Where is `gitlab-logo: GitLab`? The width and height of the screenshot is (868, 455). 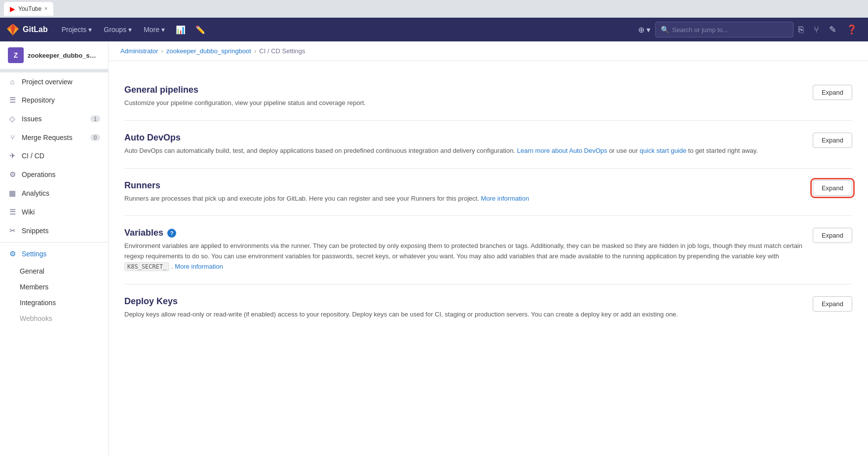 gitlab-logo: GitLab is located at coordinates (27, 30).